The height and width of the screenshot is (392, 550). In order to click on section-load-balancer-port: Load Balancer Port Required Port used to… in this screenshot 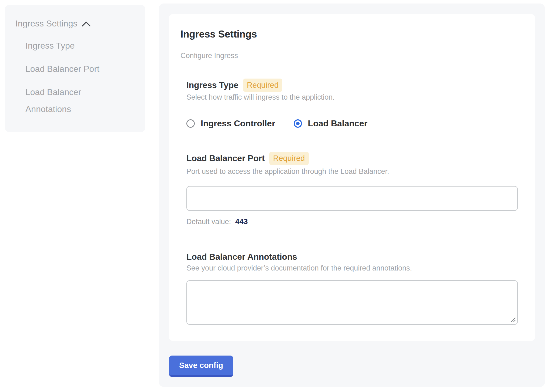, I will do `click(353, 189)`.